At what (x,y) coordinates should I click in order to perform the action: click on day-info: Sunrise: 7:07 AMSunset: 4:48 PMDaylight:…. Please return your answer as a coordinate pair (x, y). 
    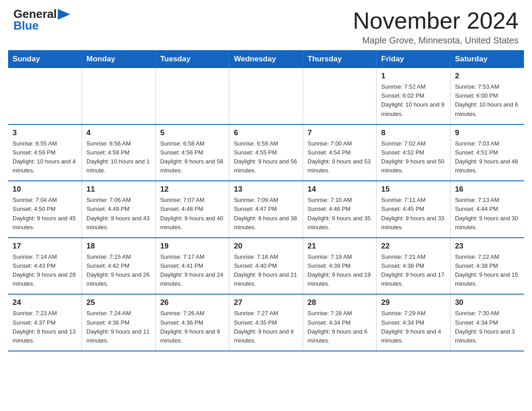
    Looking at the image, I should click on (193, 214).